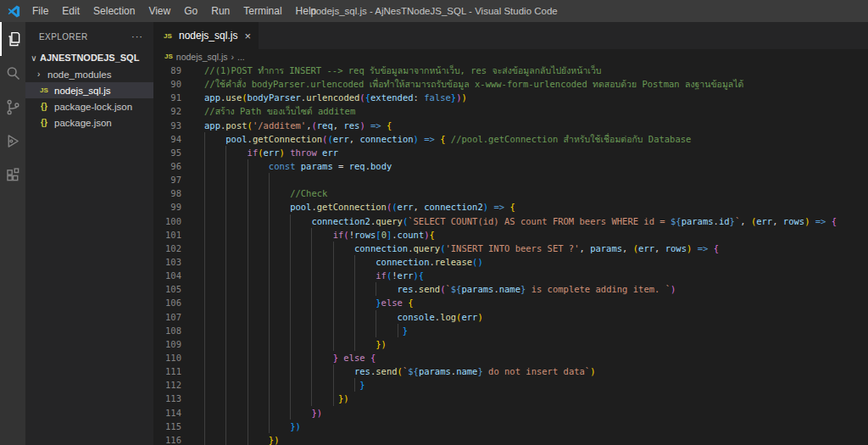 Image resolution: width=868 pixels, height=445 pixels. I want to click on breadcrumb: JS nodejs_sql.js › ..., so click(510, 56).